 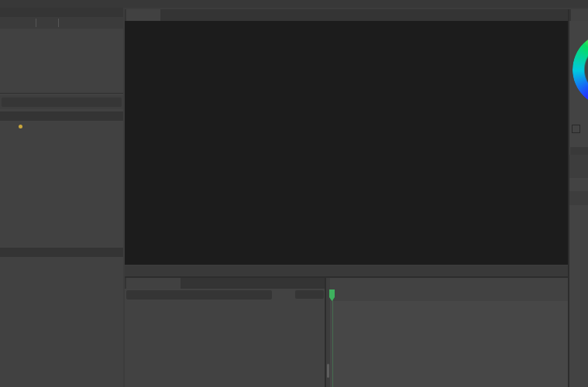 What do you see at coordinates (346, 271) in the screenshot?
I see `shape-toolbar` at bounding box center [346, 271].